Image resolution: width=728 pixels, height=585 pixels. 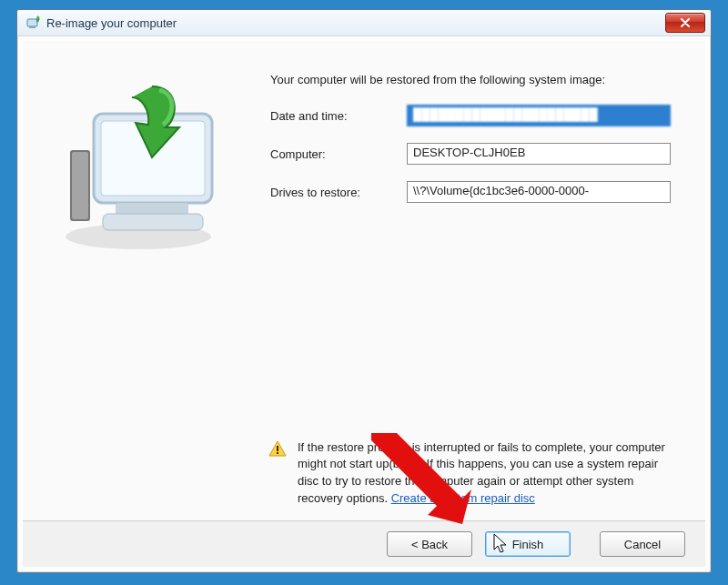 I want to click on finish-button: Finish, so click(x=528, y=544).